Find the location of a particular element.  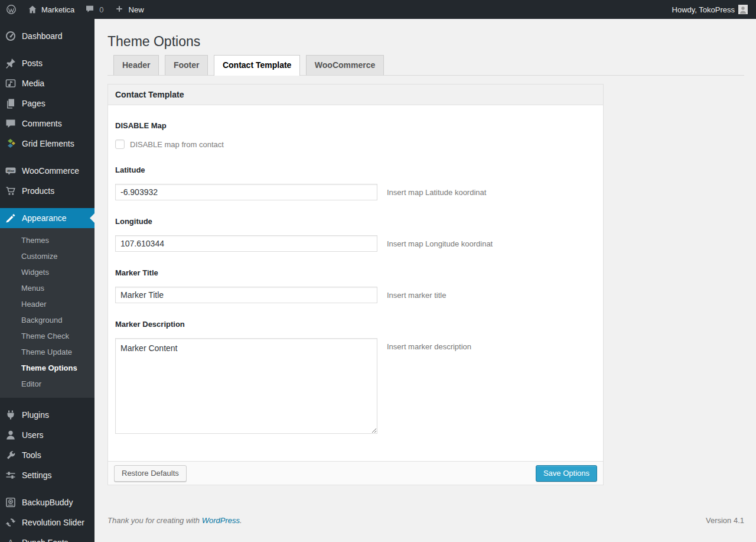

wordpress-logo-menu is located at coordinates (11, 9).